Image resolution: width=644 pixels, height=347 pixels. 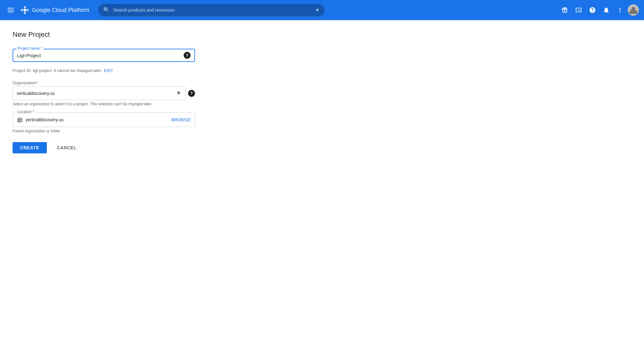 I want to click on location-label: Location *, so click(x=26, y=112).